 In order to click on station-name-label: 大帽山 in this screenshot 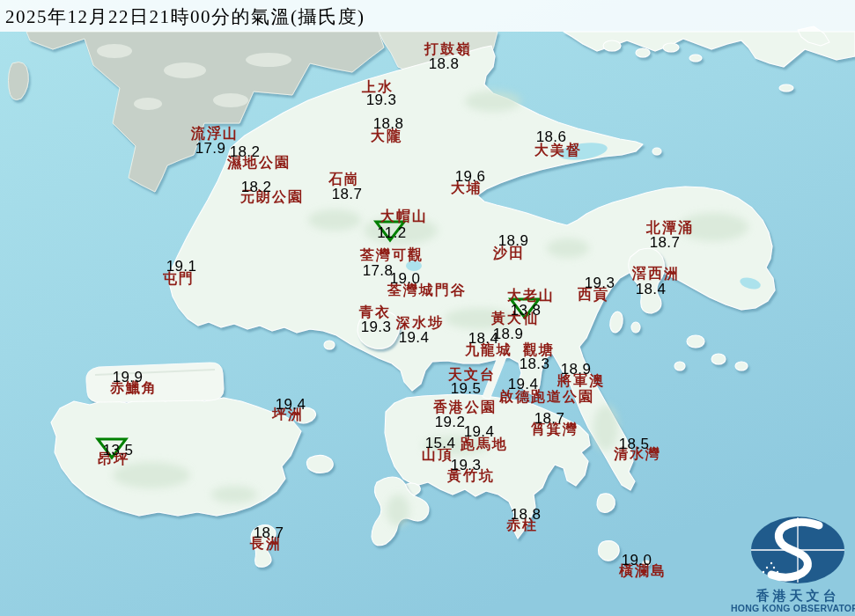, I will do `click(404, 216)`.